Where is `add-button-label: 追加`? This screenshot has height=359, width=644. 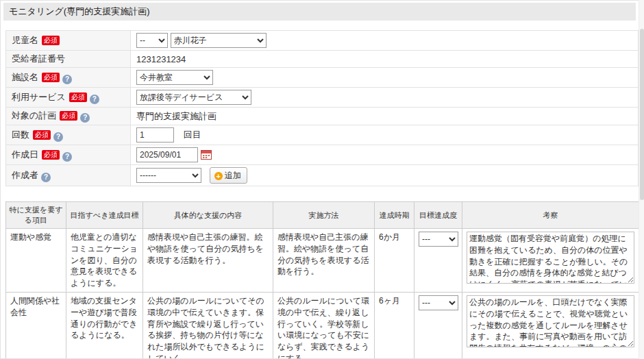
add-button-label: 追加 is located at coordinates (233, 175).